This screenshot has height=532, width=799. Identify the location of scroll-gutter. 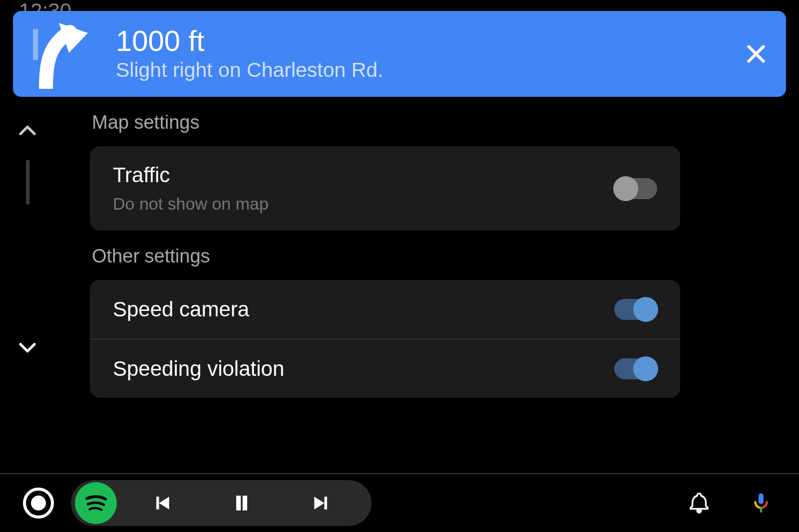
(27, 285).